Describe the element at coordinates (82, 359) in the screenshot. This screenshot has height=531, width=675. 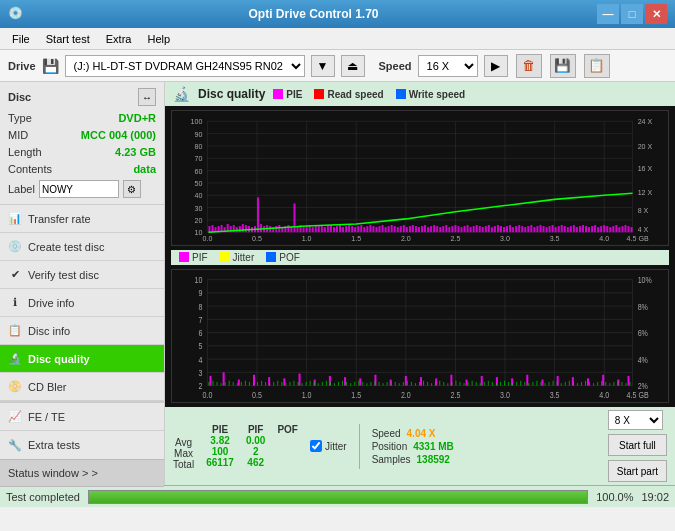
I see `nav-disc-quality: 🔬 Disc quality` at that location.